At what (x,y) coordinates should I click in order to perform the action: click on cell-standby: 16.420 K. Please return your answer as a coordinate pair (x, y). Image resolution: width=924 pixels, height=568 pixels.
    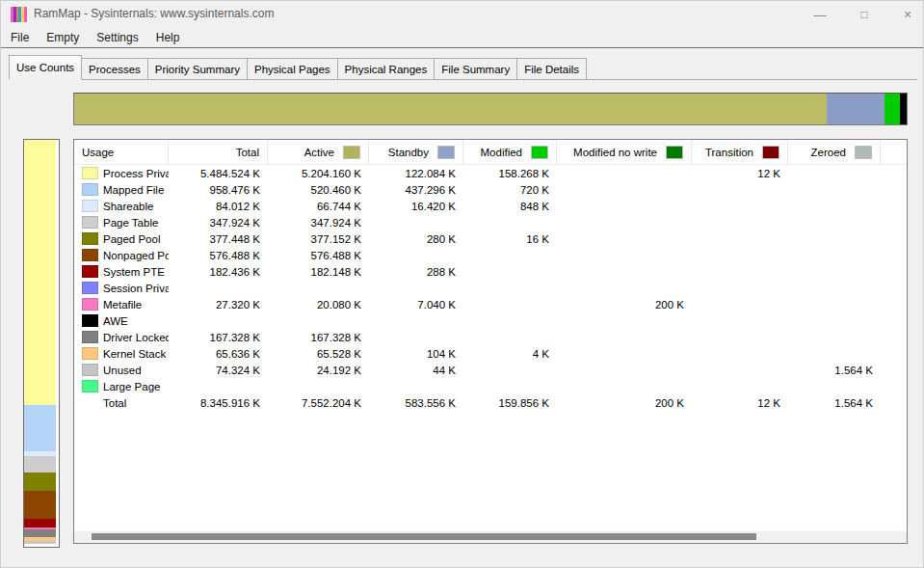
    Looking at the image, I should click on (416, 206).